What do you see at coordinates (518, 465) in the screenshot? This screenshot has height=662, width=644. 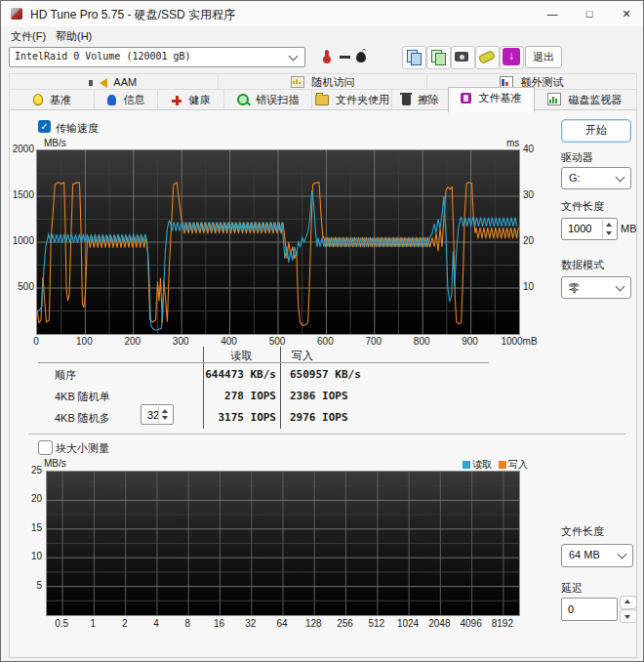 I see `write-legend-label: 写入` at bounding box center [518, 465].